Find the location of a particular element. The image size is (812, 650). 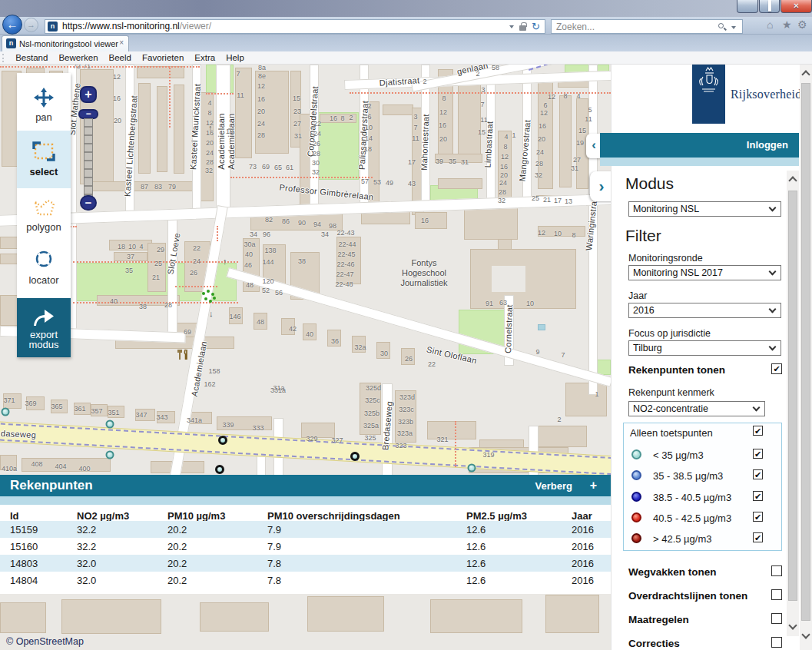

expand-table-button: + is located at coordinates (593, 486).